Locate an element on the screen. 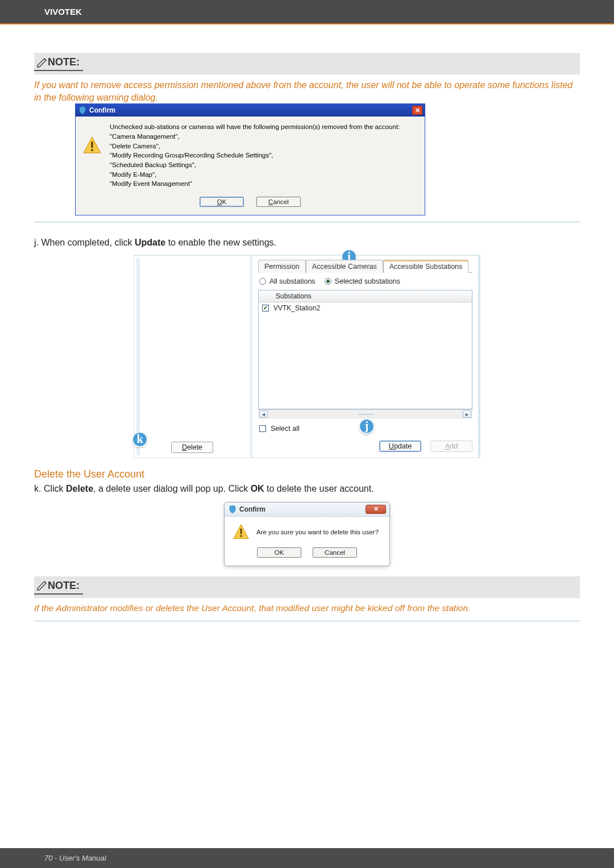 The width and height of the screenshot is (614, 868). brand-label: VIVOTEK is located at coordinates (323, 11).